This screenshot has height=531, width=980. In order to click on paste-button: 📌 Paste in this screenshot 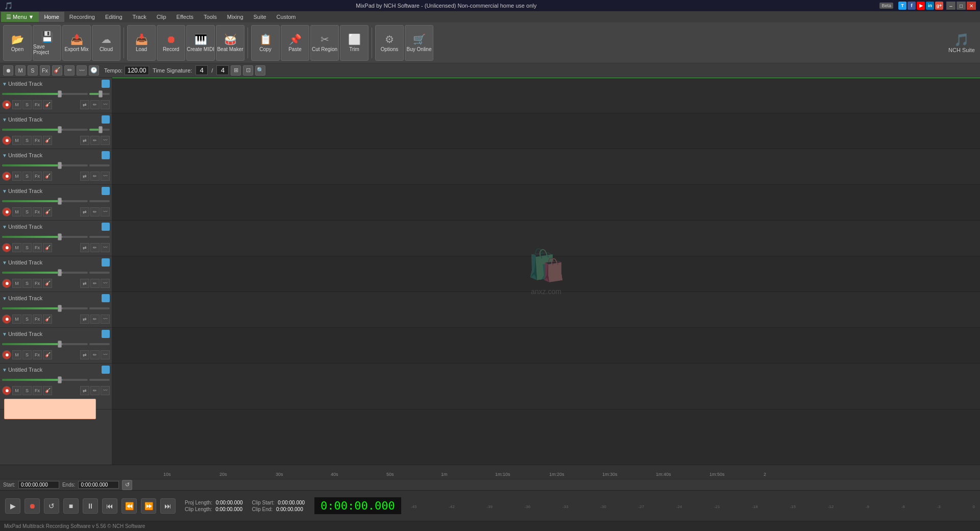, I will do `click(295, 43)`.